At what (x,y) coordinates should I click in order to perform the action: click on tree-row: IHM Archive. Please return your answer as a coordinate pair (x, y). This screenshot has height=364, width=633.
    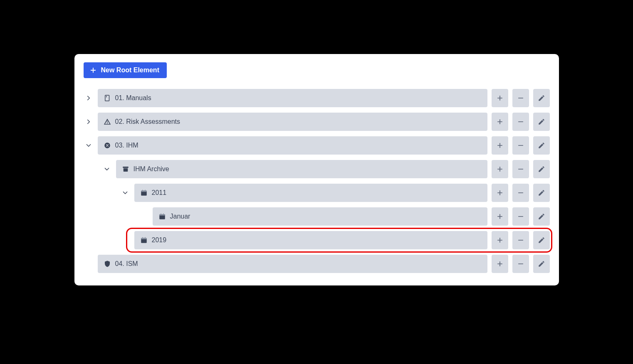
    Looking at the image, I should click on (317, 169).